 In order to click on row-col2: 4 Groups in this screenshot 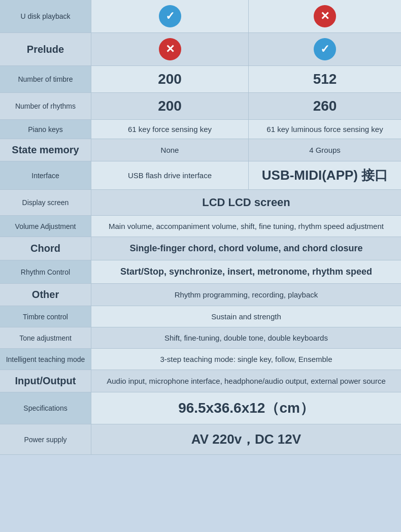, I will do `click(325, 150)`.